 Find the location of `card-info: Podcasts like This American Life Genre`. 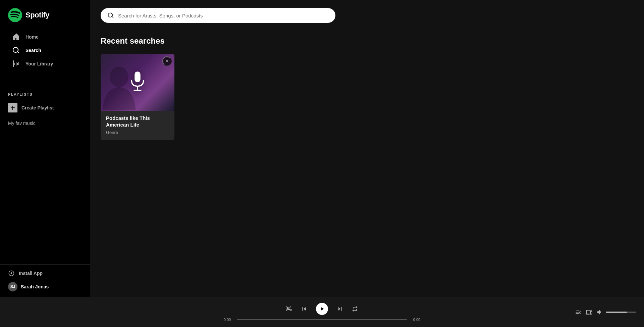

card-info: Podcasts like This American Life Genre is located at coordinates (138, 126).